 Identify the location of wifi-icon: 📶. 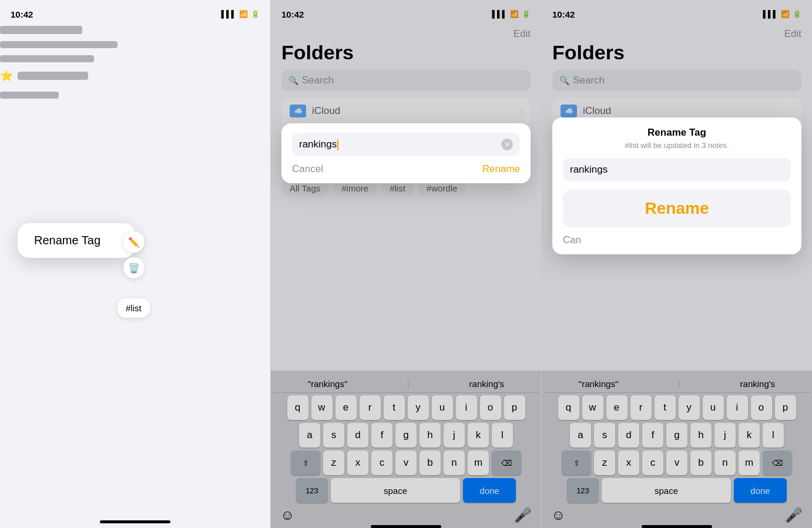
(243, 14).